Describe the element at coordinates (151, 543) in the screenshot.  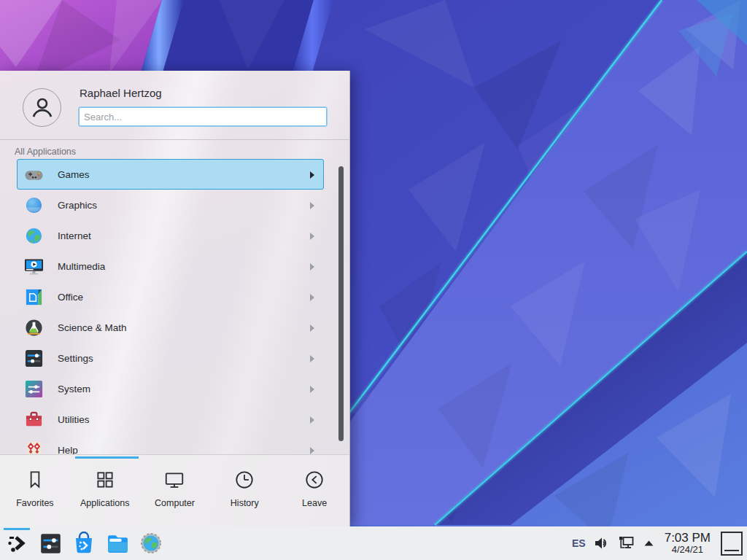
I see `web-browser-icon` at that location.